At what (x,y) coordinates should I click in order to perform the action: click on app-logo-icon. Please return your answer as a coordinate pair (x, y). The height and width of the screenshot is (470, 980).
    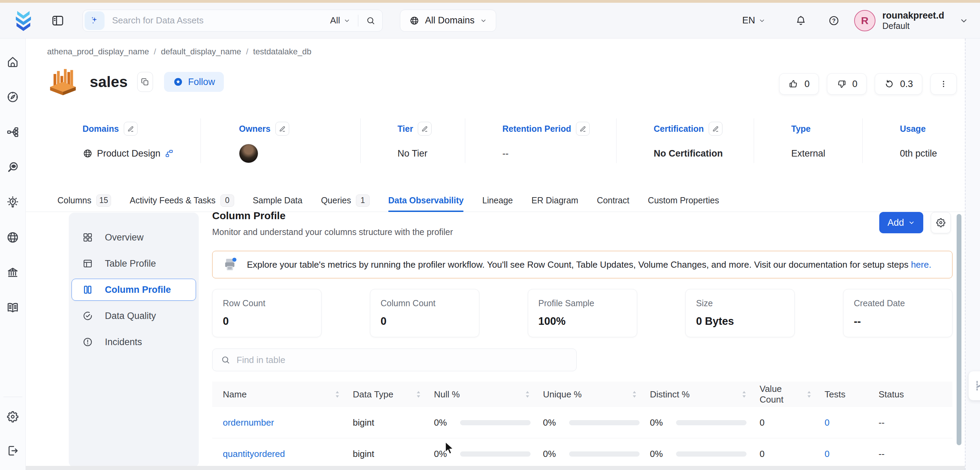
    Looking at the image, I should click on (24, 21).